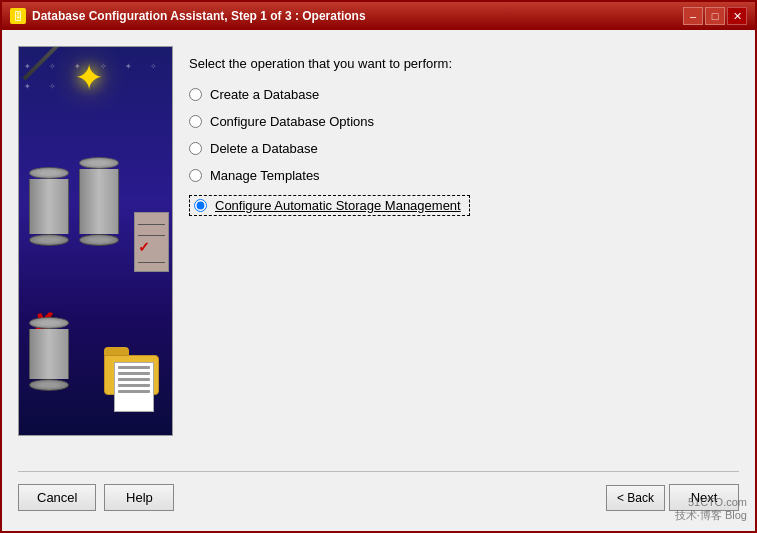 This screenshot has width=757, height=533. Describe the element at coordinates (464, 122) in the screenshot. I see `radio-configure-options: Configure Database Options` at that location.